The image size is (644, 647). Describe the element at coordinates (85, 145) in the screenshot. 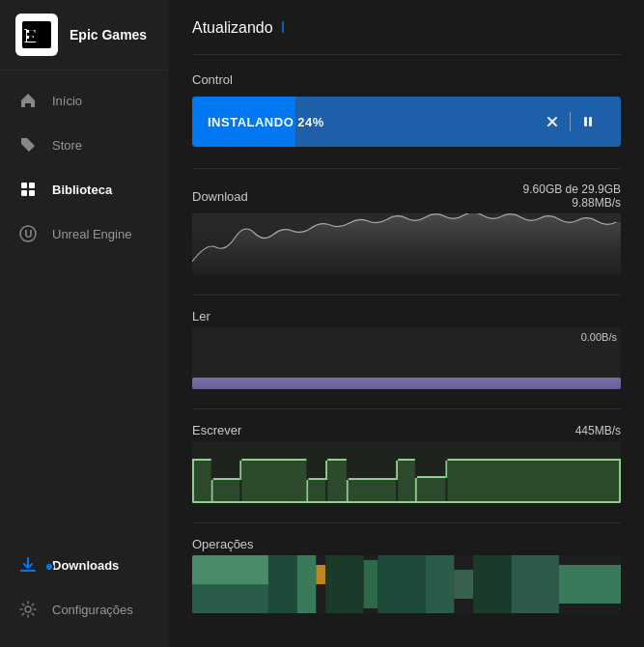

I see `sidebar-item-store: Store` at that location.